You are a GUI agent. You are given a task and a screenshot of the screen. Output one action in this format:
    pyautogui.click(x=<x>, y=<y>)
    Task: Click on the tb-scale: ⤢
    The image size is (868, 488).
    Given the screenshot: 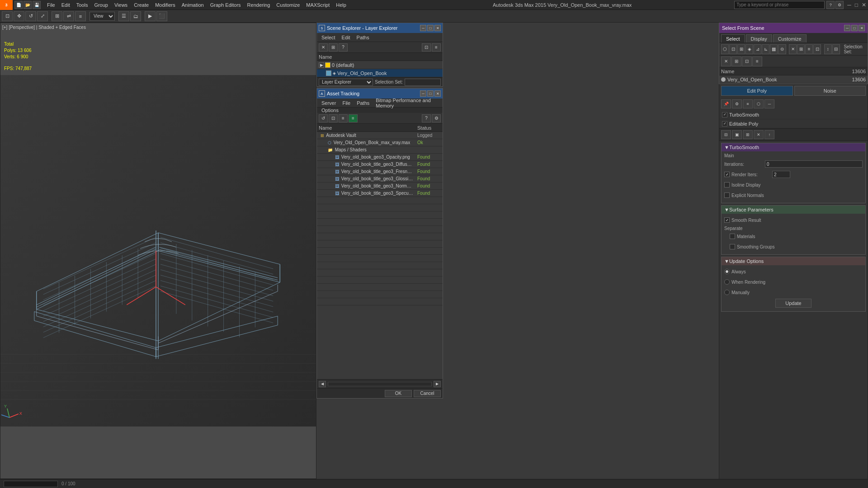 What is the action you would take?
    pyautogui.click(x=42, y=16)
    